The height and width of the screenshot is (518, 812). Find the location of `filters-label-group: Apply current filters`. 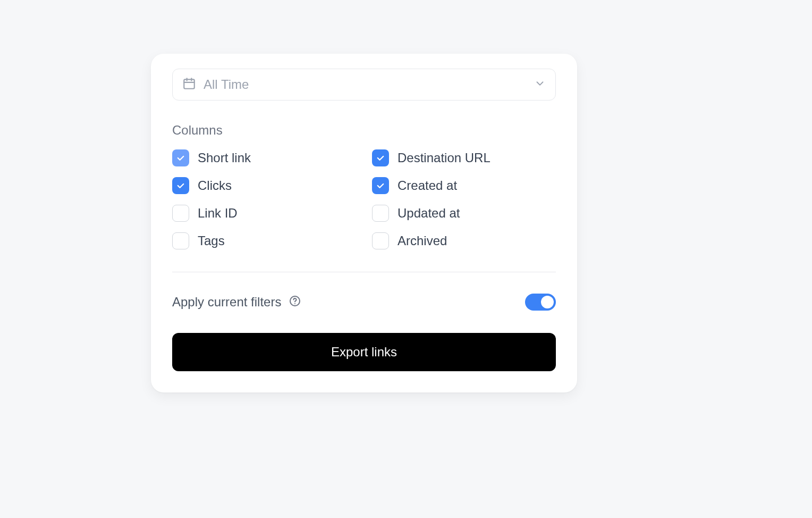

filters-label-group: Apply current filters is located at coordinates (237, 302).